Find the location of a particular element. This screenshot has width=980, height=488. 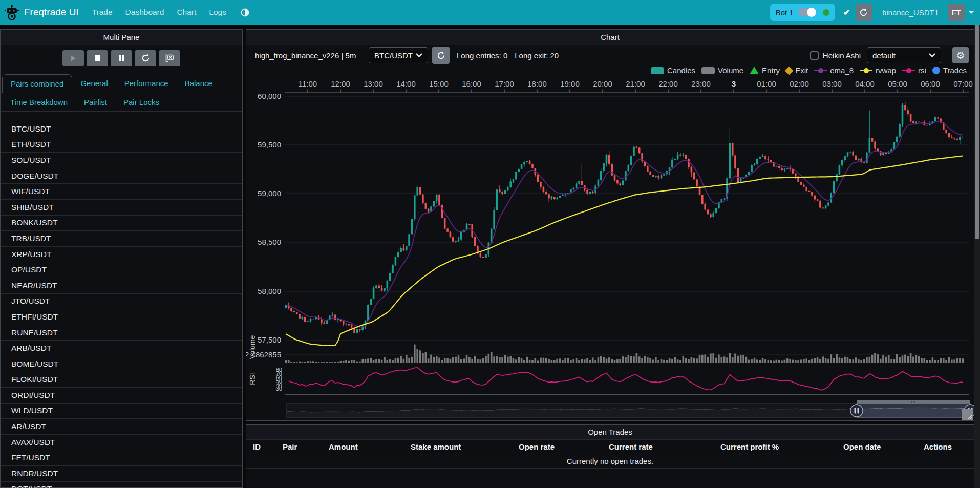

pair-row: AVAX/USDT is located at coordinates (121, 442).